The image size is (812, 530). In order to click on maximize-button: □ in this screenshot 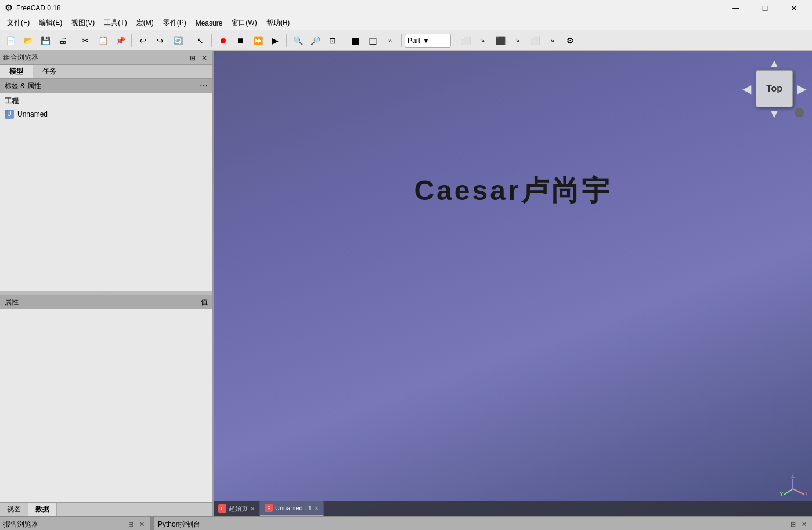, I will do `click(765, 8)`.